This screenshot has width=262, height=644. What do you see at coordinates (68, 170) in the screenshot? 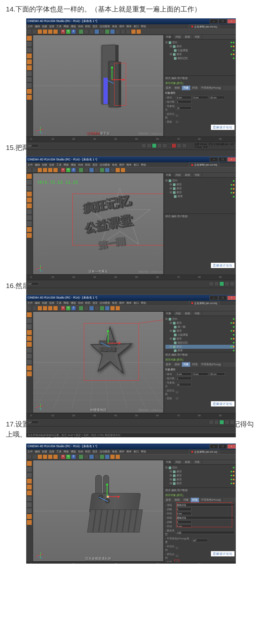
I see `tb-axis-y: Y` at bounding box center [68, 170].